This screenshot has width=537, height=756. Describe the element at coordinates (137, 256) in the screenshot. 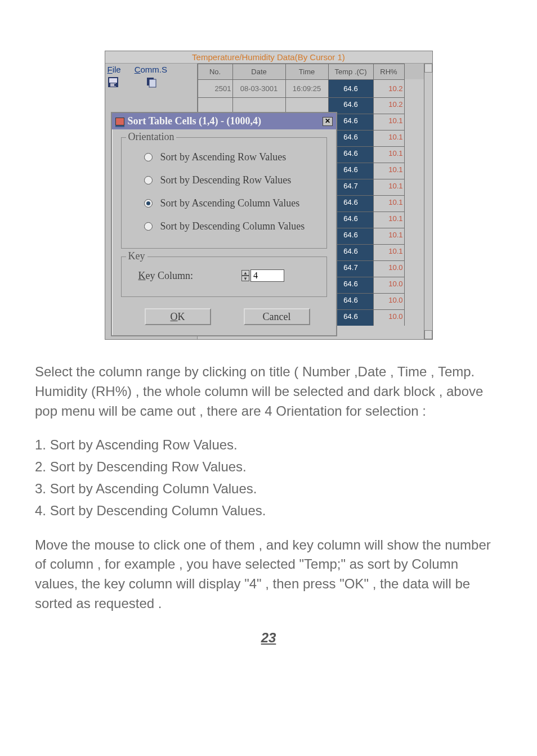

I see `key-legend: Key` at that location.